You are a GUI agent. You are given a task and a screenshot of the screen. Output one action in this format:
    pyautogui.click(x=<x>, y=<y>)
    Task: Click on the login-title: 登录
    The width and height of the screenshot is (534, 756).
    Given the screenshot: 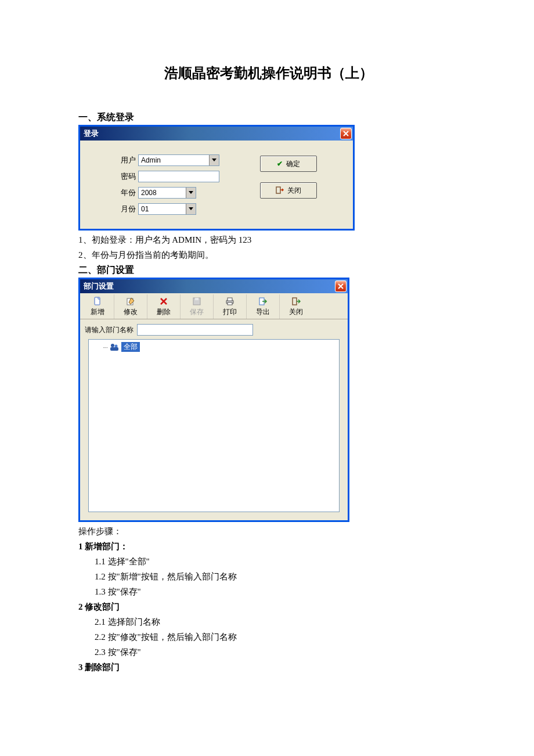 What is the action you would take?
    pyautogui.click(x=91, y=134)
    